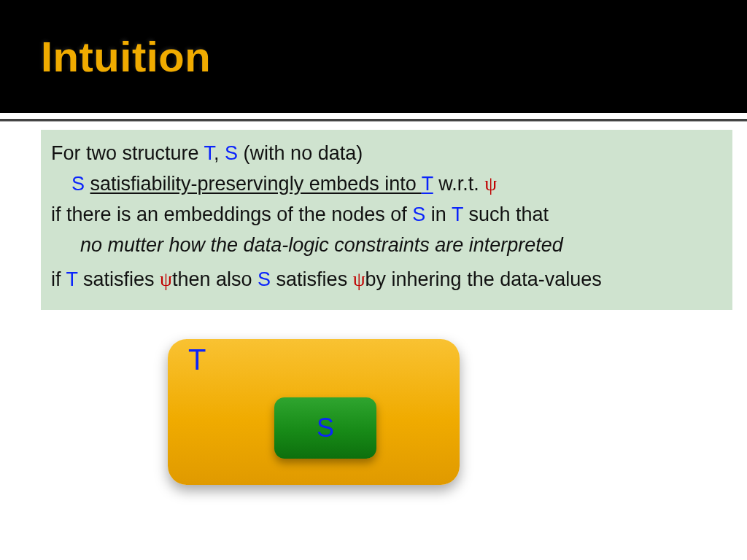 The image size is (747, 560). I want to click on text, so click(88, 184).